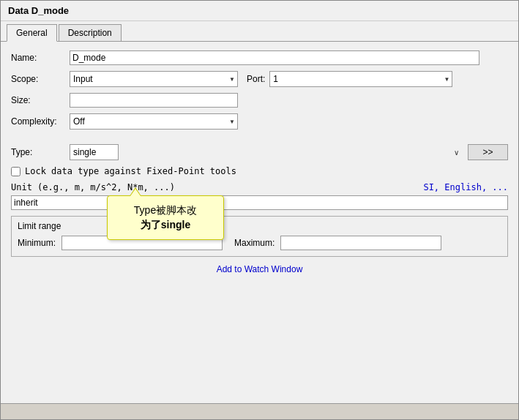 This screenshot has width=519, height=420. Describe the element at coordinates (259, 100) in the screenshot. I see `size-row: Size:` at that location.